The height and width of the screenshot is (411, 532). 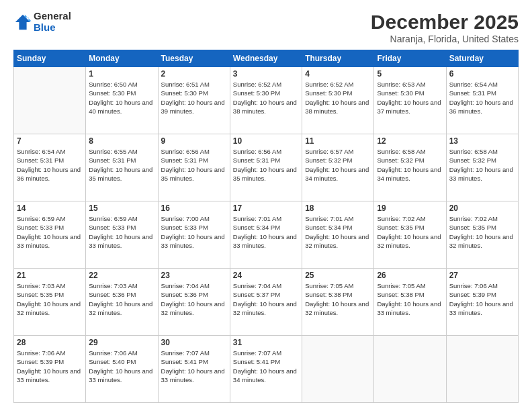 I want to click on sunrise-text: Sunrise: 6:52 AM, so click(x=266, y=85).